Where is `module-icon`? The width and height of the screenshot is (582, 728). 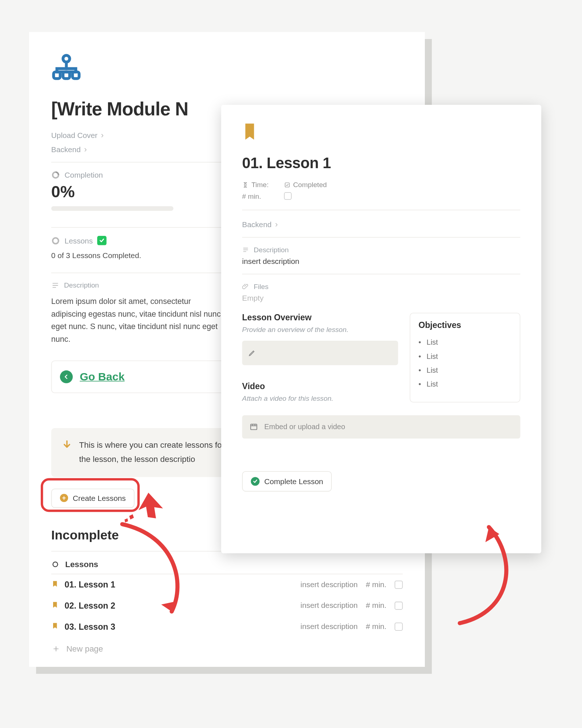
module-icon is located at coordinates (66, 68).